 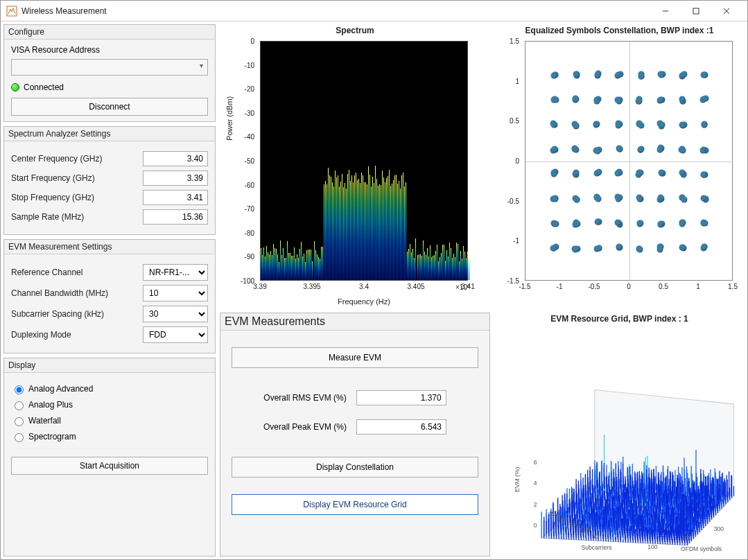 What do you see at coordinates (110, 32) in the screenshot?
I see `configure-header: Configure` at bounding box center [110, 32].